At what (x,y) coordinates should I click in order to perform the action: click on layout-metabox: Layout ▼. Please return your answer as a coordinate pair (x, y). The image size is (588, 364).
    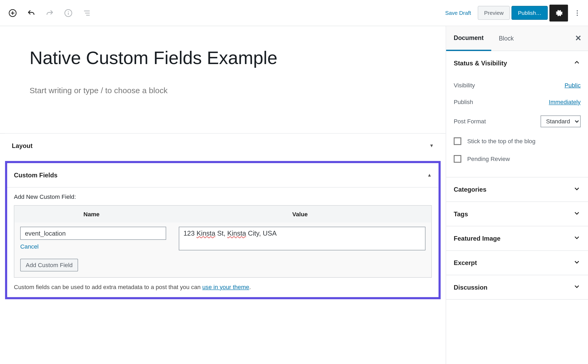
    Looking at the image, I should click on (223, 146).